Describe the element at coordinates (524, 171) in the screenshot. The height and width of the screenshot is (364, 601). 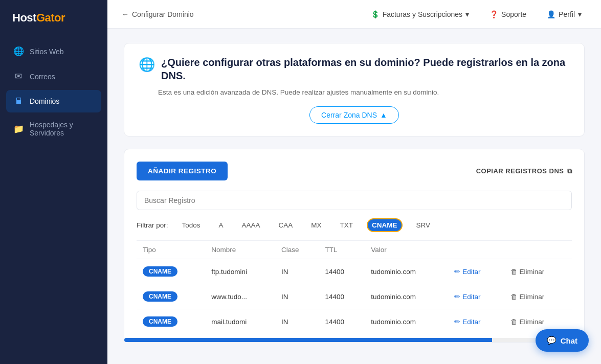
I see `copy-records-button: COPIAR REGISTROS DNS ⧉` at that location.